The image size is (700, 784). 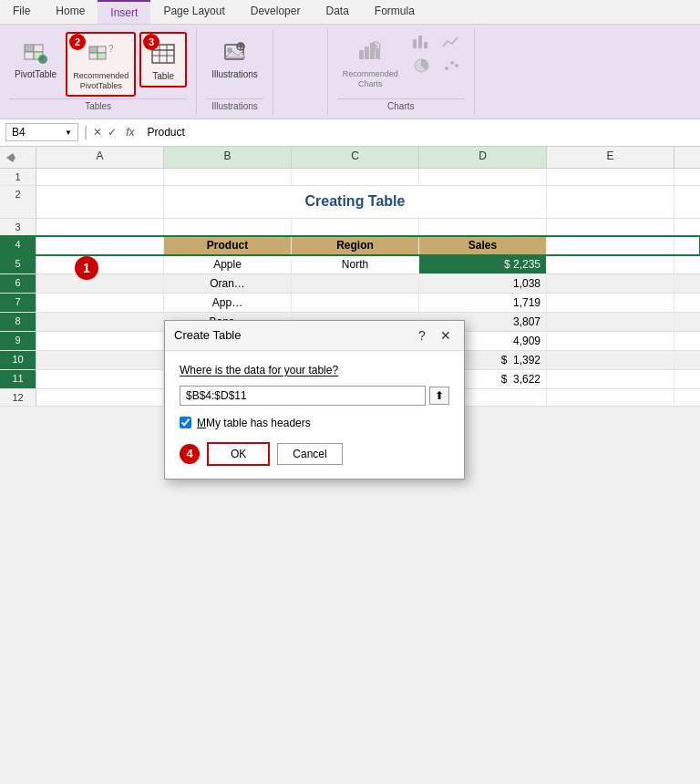 What do you see at coordinates (239, 454) in the screenshot?
I see `dialog-ok-button: OK` at bounding box center [239, 454].